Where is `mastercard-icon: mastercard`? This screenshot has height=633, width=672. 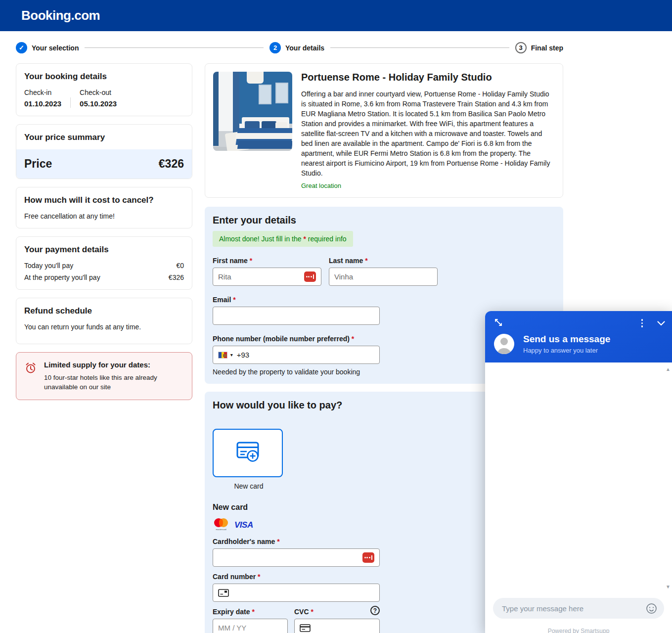 mastercard-icon: mastercard is located at coordinates (221, 525).